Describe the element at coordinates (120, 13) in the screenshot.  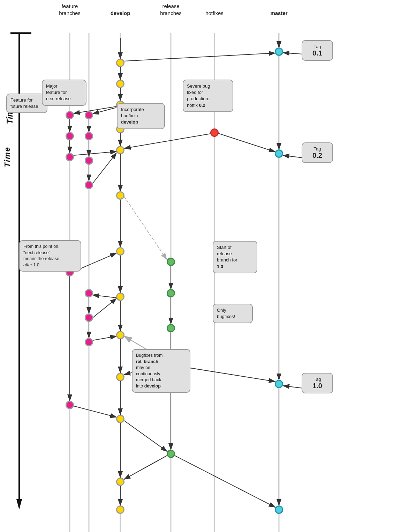
I see `col-header-develop: develop` at that location.